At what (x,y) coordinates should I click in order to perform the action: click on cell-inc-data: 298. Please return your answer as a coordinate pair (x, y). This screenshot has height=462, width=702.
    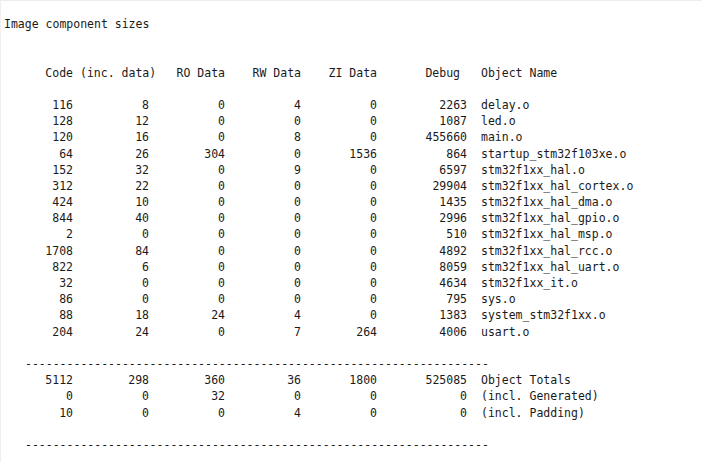
    Looking at the image, I should click on (111, 380).